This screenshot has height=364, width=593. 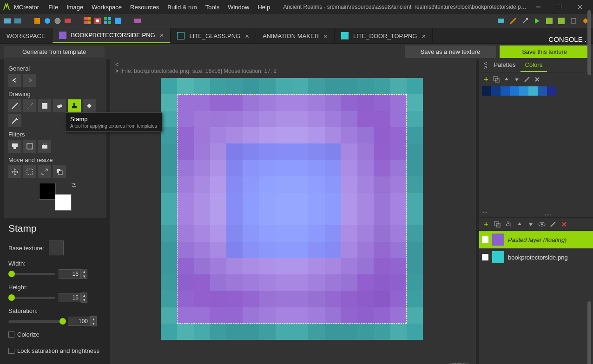 I want to click on tab-lite-door-top: LITE_DOOR_TOP.PNG ×, so click(x=384, y=36).